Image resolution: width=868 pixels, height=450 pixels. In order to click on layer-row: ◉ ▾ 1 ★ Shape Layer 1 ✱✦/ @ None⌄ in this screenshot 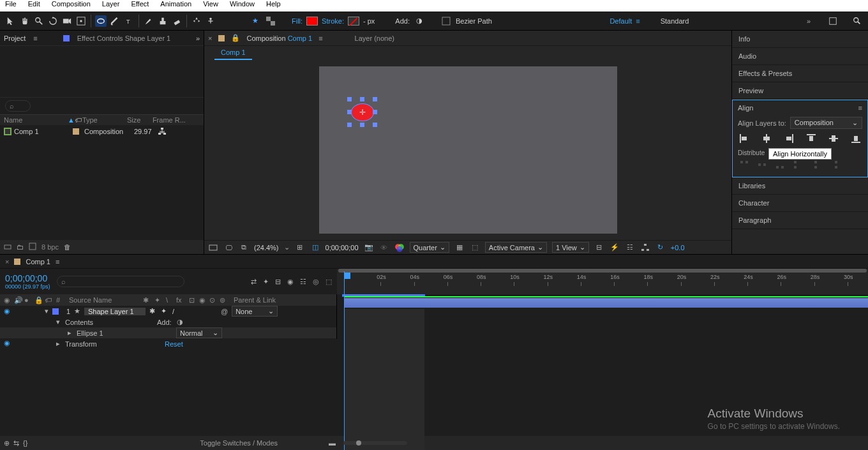, I will do `click(168, 311)`.